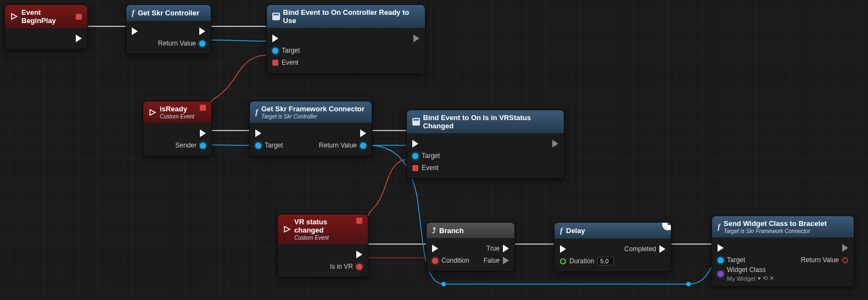 This screenshot has height=300, width=868. What do you see at coordinates (177, 128) in the screenshot?
I see `node-isready-event: isReadyCustom Event Sender` at bounding box center [177, 128].